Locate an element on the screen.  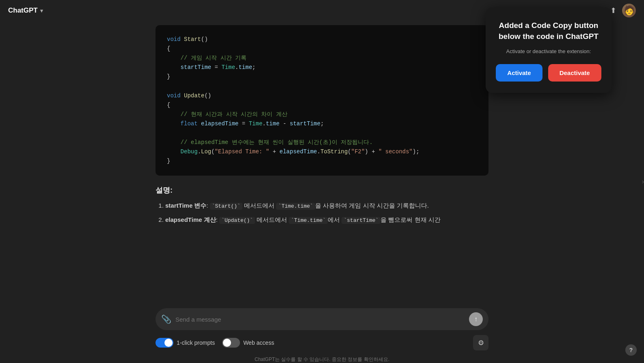
chevron-down-icon: ▾ is located at coordinates (41, 11).